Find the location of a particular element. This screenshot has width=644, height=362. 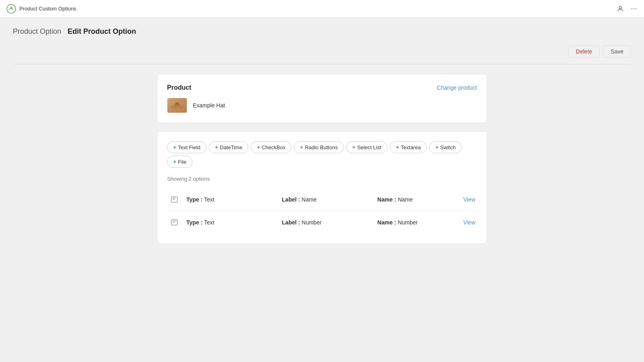

option-label-field: Label : Name is located at coordinates (321, 200).